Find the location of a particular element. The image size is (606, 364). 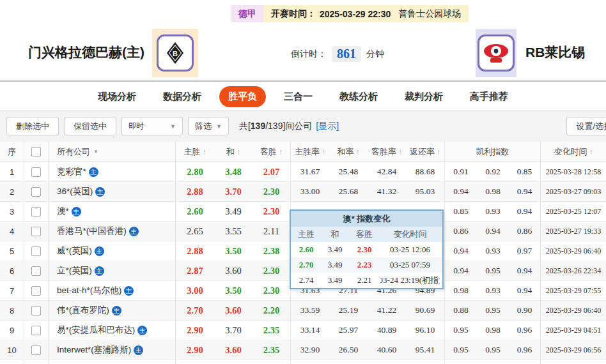

company-name: bet-at-h*(马尔他) is located at coordinates (89, 291).